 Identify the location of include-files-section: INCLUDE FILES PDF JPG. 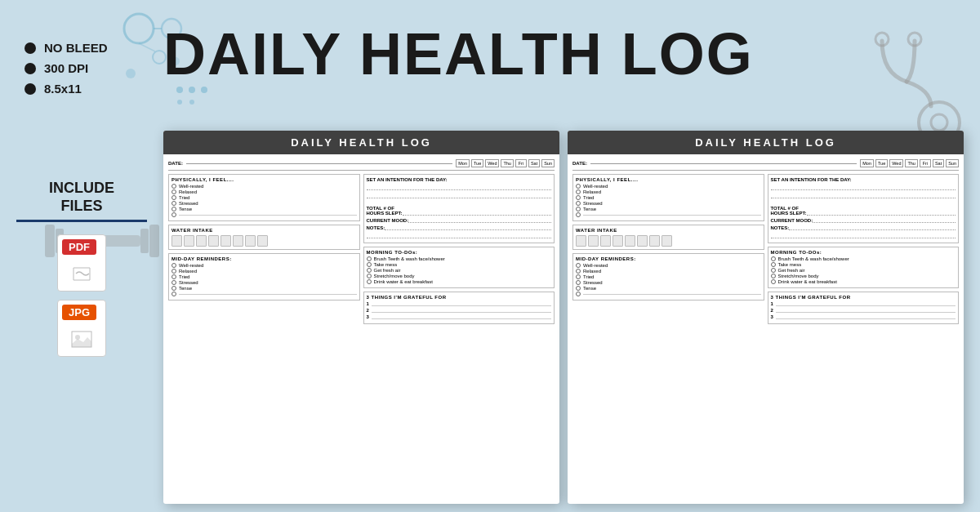
(82, 268).